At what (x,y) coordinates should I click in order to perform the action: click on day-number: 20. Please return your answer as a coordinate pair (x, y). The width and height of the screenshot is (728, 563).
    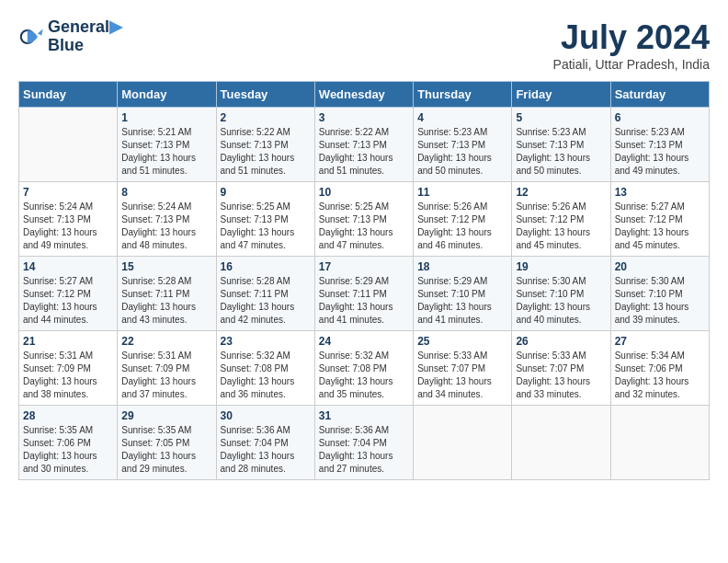
    Looking at the image, I should click on (660, 267).